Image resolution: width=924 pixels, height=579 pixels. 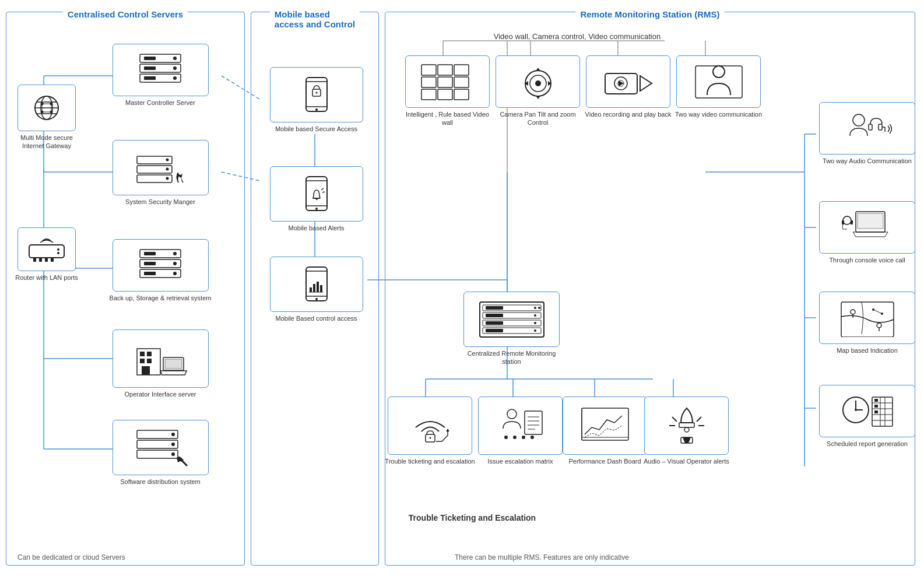 What do you see at coordinates (47, 142) in the screenshot?
I see `internet-gateway-label: Multi Mode secure Internet Gateway` at bounding box center [47, 142].